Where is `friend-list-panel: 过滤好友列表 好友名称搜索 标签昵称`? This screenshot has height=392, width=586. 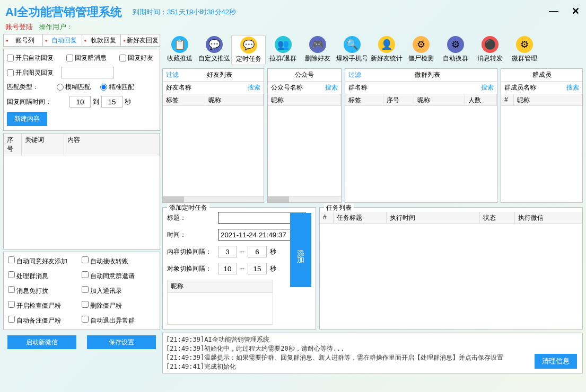
friend-list-panel: 过滤好友列表 好友名称搜索 标签昵称 is located at coordinates (213, 136).